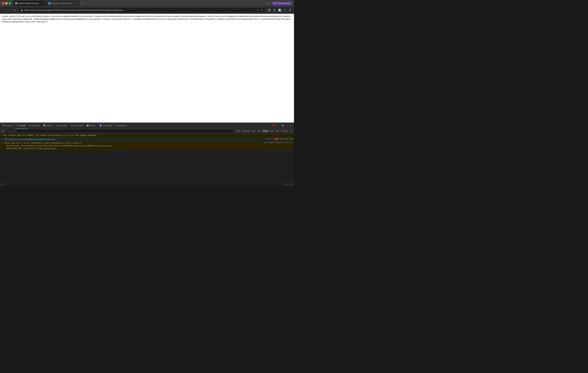 The height and width of the screenshot is (373, 588). I want to click on performance-label: Performance, so click(78, 125).